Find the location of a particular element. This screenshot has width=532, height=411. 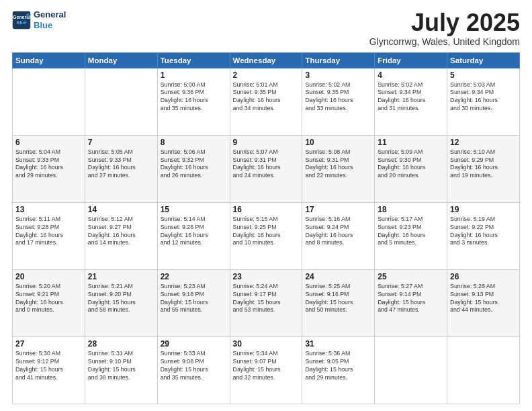

day-number: 16 is located at coordinates (266, 210).